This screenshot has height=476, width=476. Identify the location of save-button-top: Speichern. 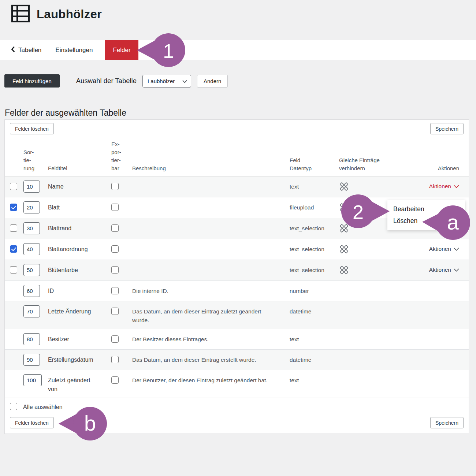
(447, 129).